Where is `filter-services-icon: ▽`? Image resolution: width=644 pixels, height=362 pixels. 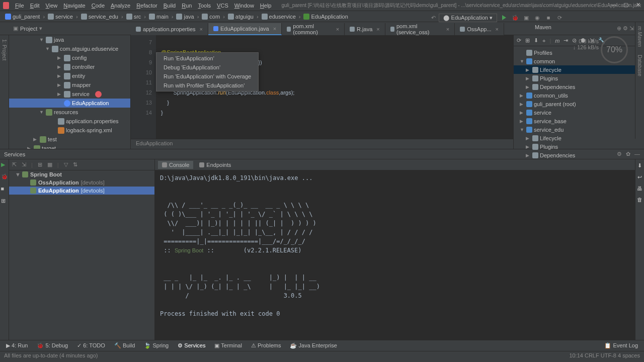
filter-services-icon: ▽ is located at coordinates (66, 165).